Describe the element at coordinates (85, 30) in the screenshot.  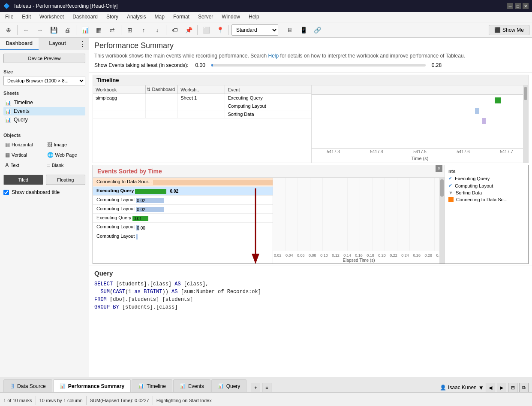
I see `toolbar-chart-icon: 📊` at that location.